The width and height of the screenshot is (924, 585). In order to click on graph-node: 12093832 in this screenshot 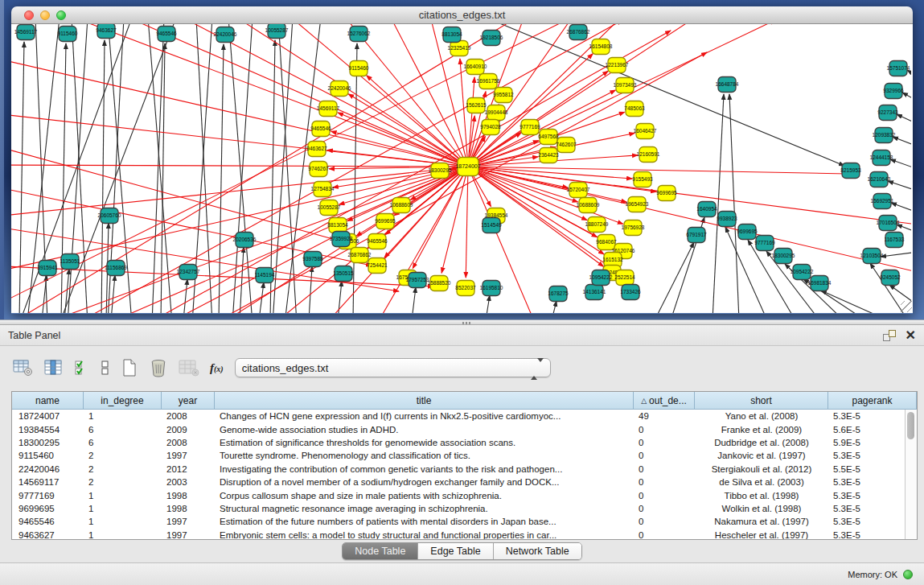, I will do `click(885, 135)`.